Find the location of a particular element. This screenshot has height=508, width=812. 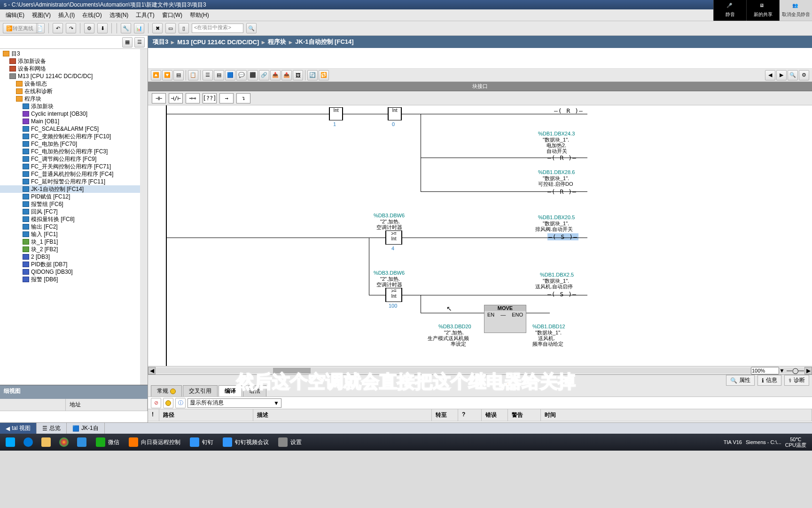

project-search-input: <在项目中搜索> is located at coordinates (218, 28).